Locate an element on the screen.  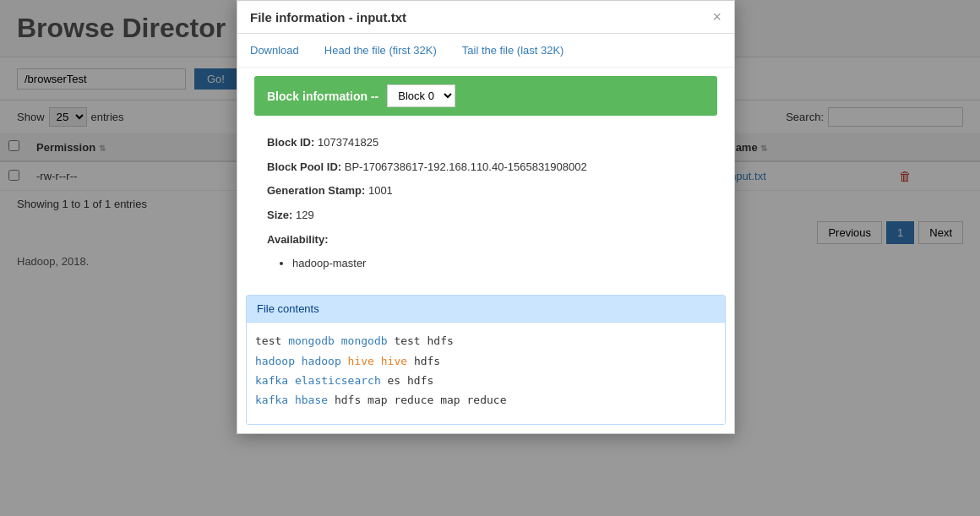
block-pool-id-label: Block Pool ID: is located at coordinates (304, 167).